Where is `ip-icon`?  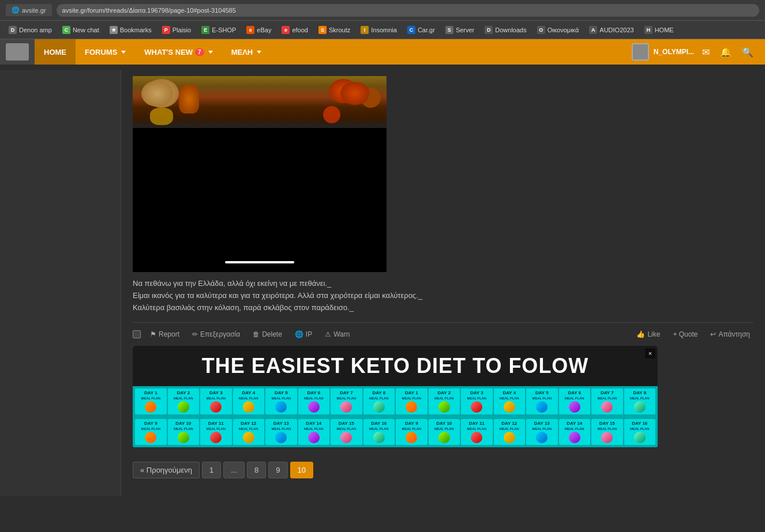
ip-icon is located at coordinates (299, 334).